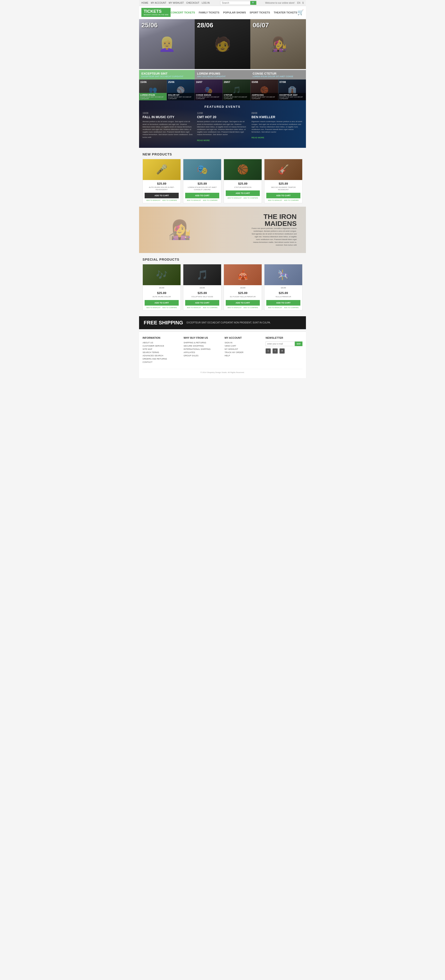 The width and height of the screenshot is (445, 980). I want to click on new-product-cart-btn-4: ADD TO CART, so click(283, 196).